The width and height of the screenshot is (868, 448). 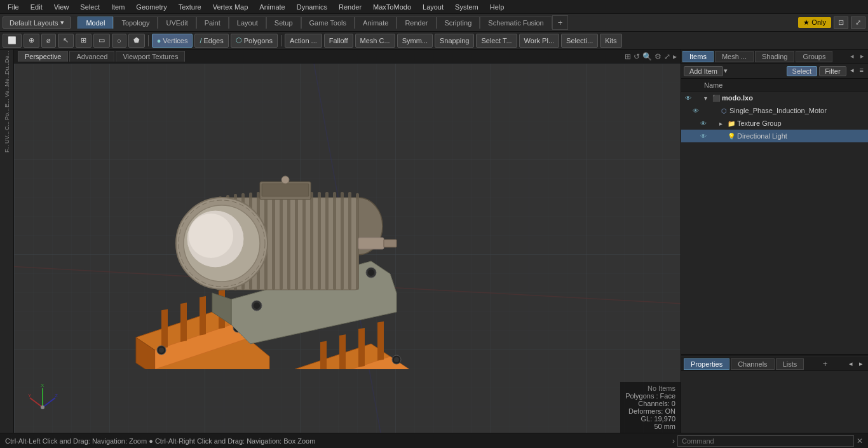 I want to click on polygons-button: ⬡ Polygons, so click(x=254, y=41).